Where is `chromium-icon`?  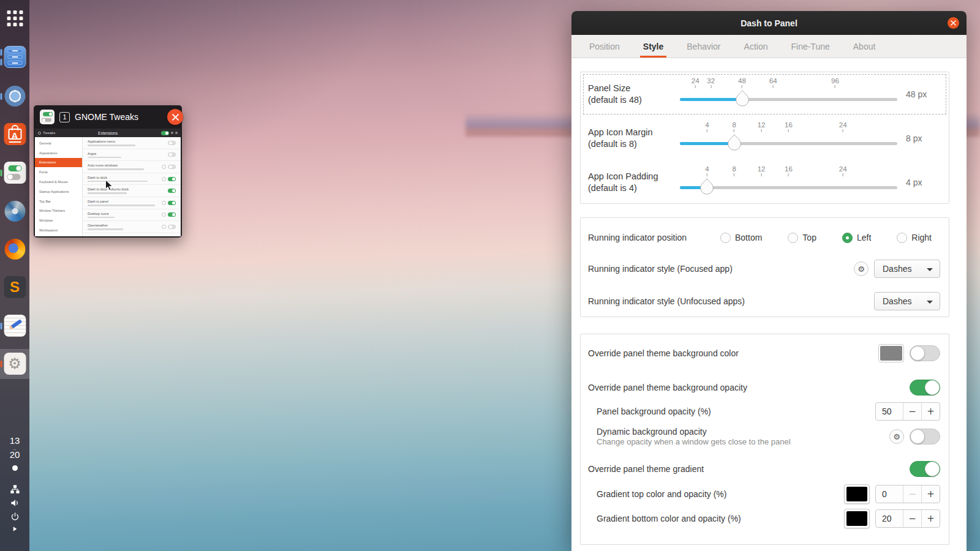
chromium-icon is located at coordinates (15, 96).